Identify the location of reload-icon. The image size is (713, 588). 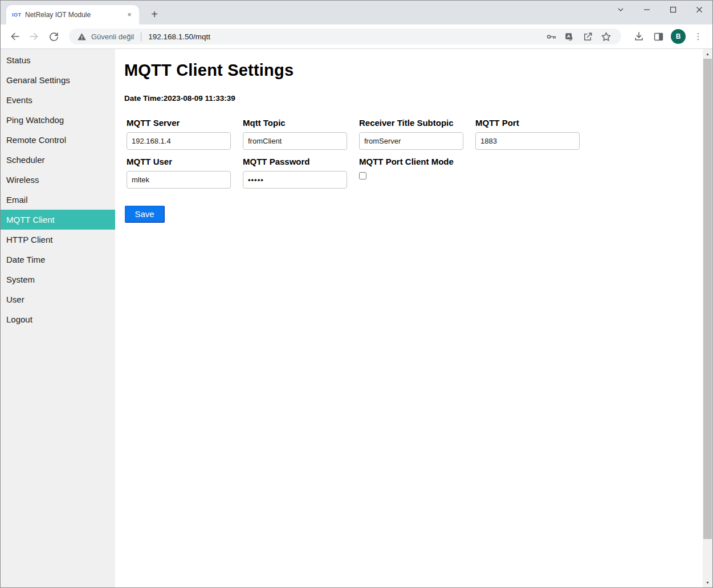
(54, 36).